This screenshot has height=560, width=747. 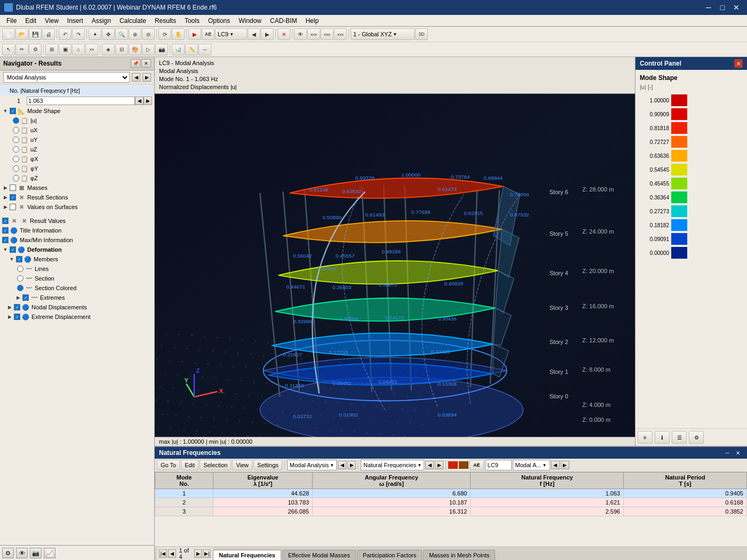 What do you see at coordinates (207, 554) in the screenshot?
I see `table-last-btn: ▶|` at bounding box center [207, 554].